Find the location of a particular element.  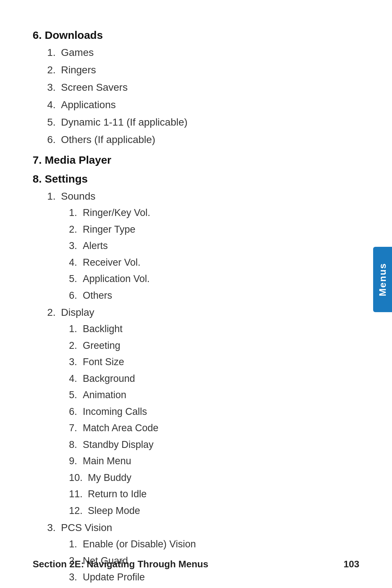

page-footer: Section 2E: Navigating Through Menus 103 is located at coordinates (196, 564).